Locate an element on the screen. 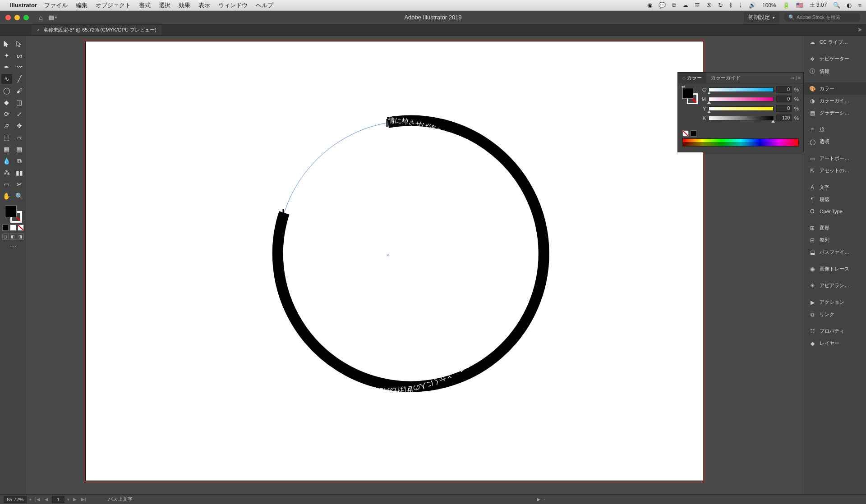  panel-image-trace: ◉画像トレース is located at coordinates (835, 269).